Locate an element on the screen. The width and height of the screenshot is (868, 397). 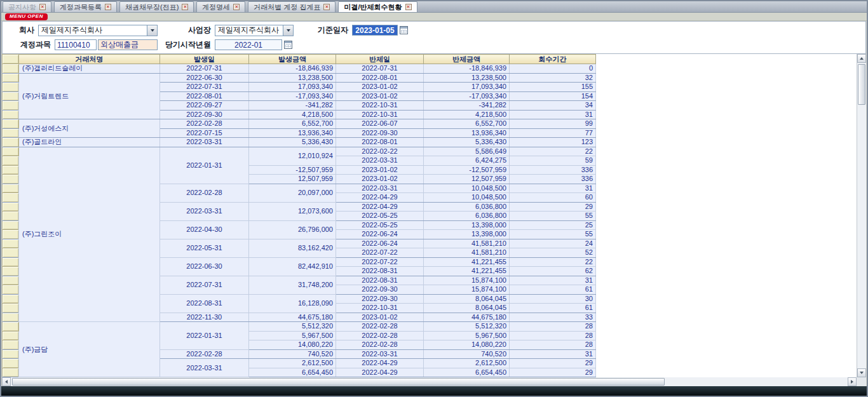
settle-date-cell: 2022-04-29 is located at coordinates (380, 207).